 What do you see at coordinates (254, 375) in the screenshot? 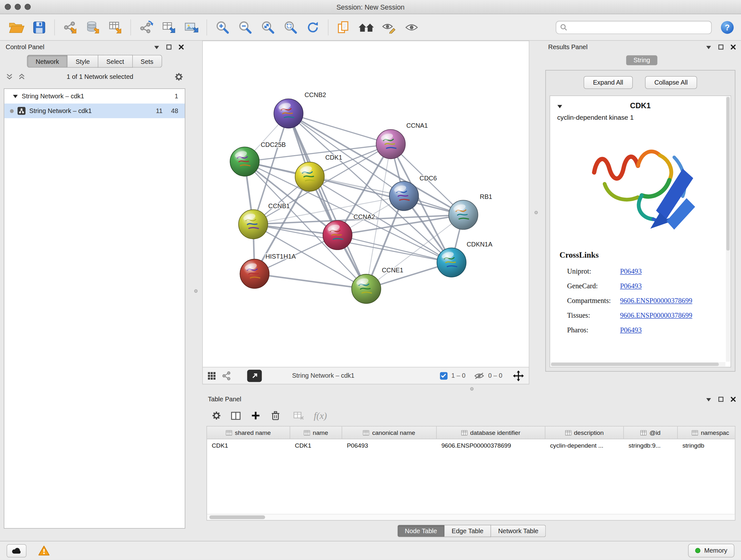
I see `open-in-window-button` at bounding box center [254, 375].